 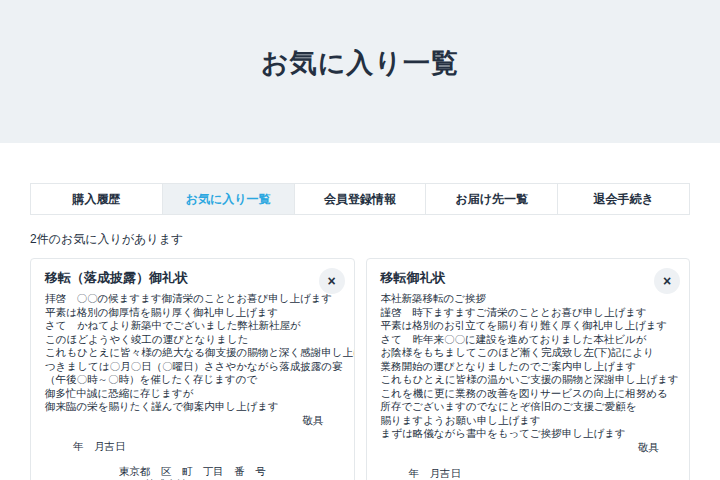 What do you see at coordinates (192, 380) in the screenshot?
I see `letter-line: （午後〇時～〇時）を催したく存じますので` at bounding box center [192, 380].